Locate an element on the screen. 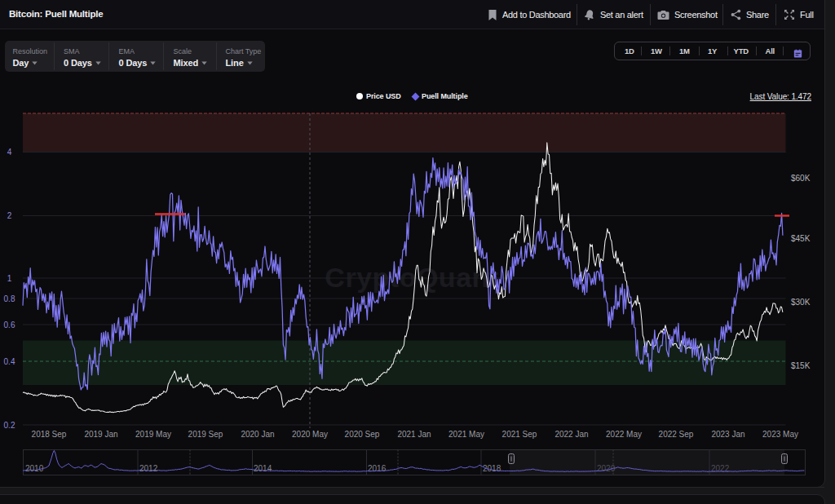  svg-text: 0.4 is located at coordinates (10, 362).